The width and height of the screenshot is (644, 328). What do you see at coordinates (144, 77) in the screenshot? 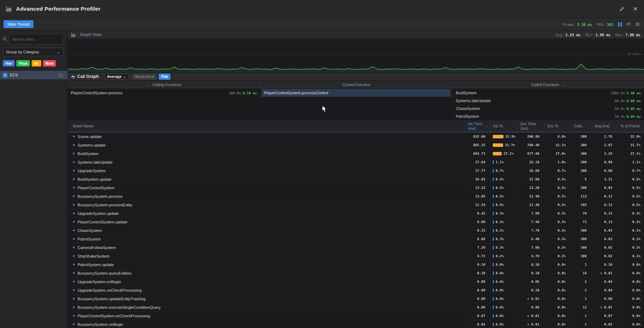
I see `hierarchical-button: Hierarchical` at bounding box center [144, 77].